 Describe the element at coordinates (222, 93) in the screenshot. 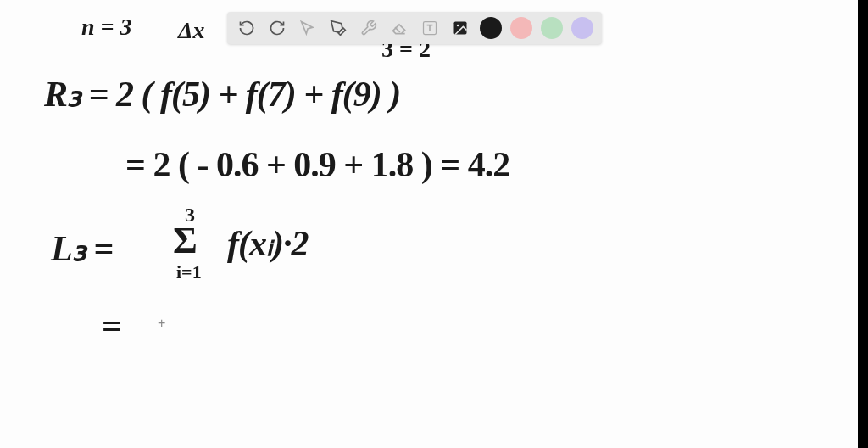

I see `math-line-2: R₃ = 2 ( f(5) + f(7) + f(9) )` at that location.